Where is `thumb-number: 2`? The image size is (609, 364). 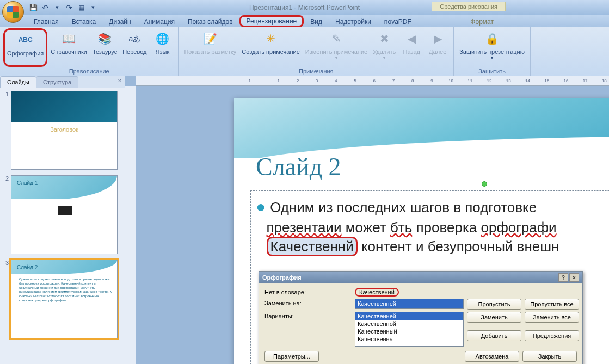 thumb-number: 2 is located at coordinates (7, 214).